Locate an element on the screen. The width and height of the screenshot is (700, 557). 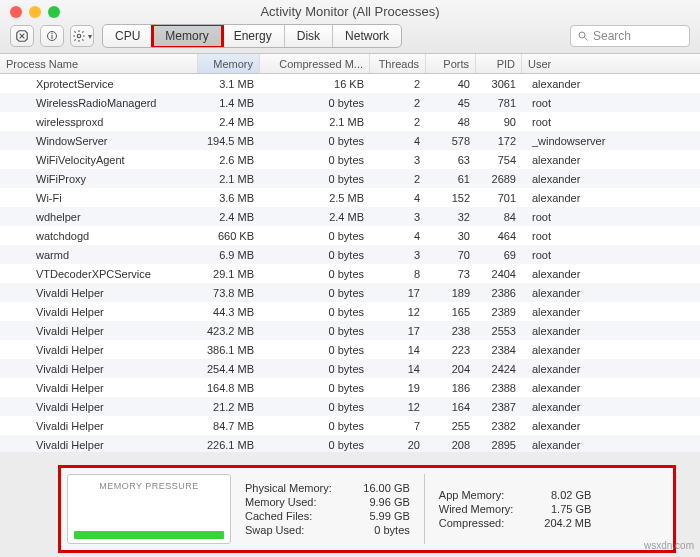
process-threads: 14 is located at coordinates (398, 350).